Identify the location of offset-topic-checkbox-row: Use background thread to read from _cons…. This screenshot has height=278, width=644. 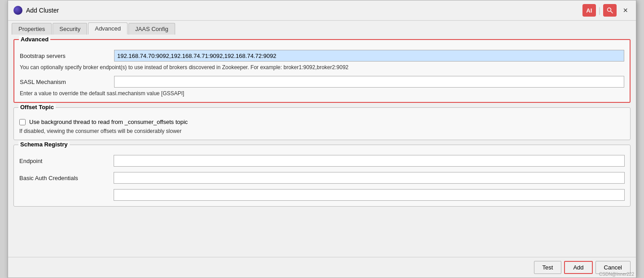
(322, 122).